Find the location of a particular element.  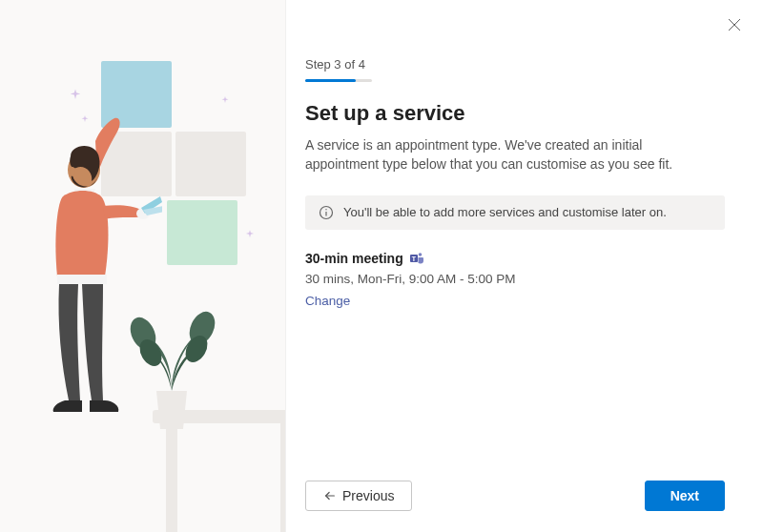

arrow-left-icon is located at coordinates (330, 496).